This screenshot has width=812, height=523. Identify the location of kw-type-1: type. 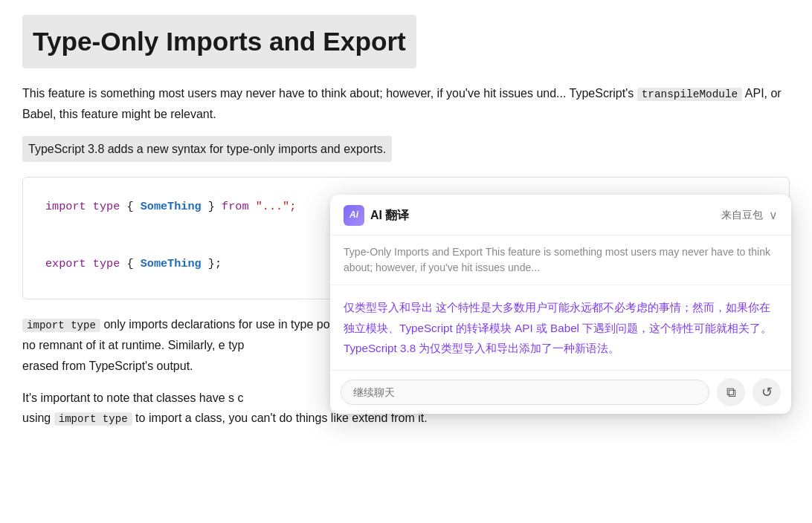
(106, 207).